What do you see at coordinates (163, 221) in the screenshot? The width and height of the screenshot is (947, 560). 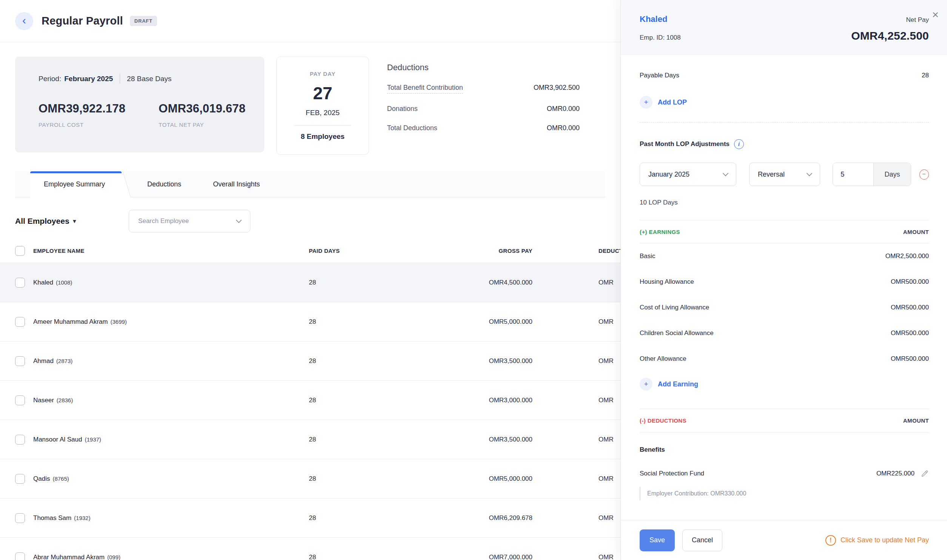 I see `search-placeholder: Search Employee` at bounding box center [163, 221].